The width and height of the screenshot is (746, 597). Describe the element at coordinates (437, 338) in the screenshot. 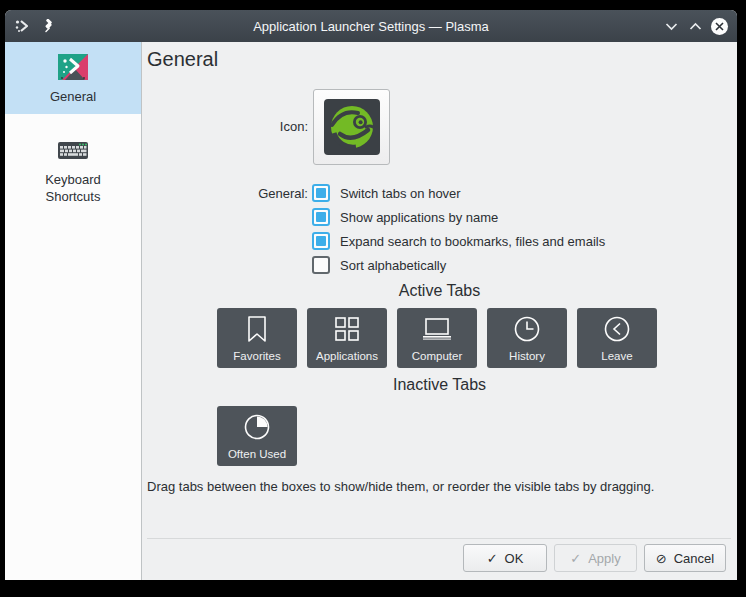

I see `tab-computer: Computer` at that location.